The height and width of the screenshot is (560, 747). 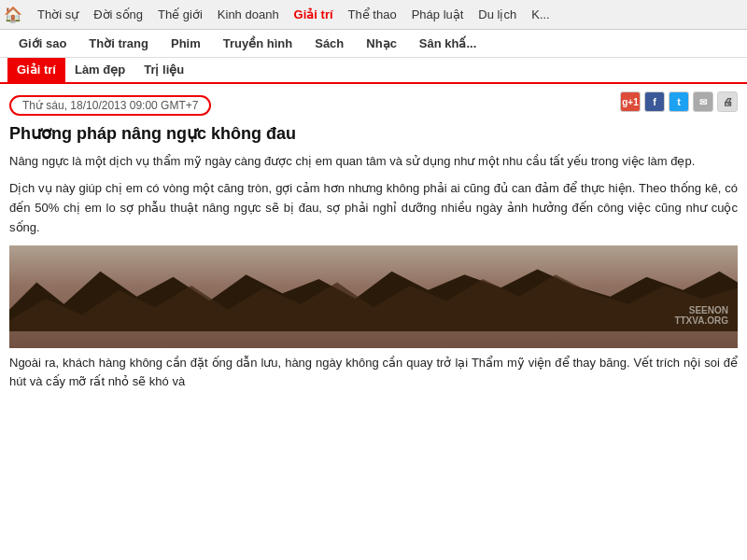 What do you see at coordinates (314, 15) in the screenshot?
I see `nav-item-giaitri: Giải trí` at bounding box center [314, 15].